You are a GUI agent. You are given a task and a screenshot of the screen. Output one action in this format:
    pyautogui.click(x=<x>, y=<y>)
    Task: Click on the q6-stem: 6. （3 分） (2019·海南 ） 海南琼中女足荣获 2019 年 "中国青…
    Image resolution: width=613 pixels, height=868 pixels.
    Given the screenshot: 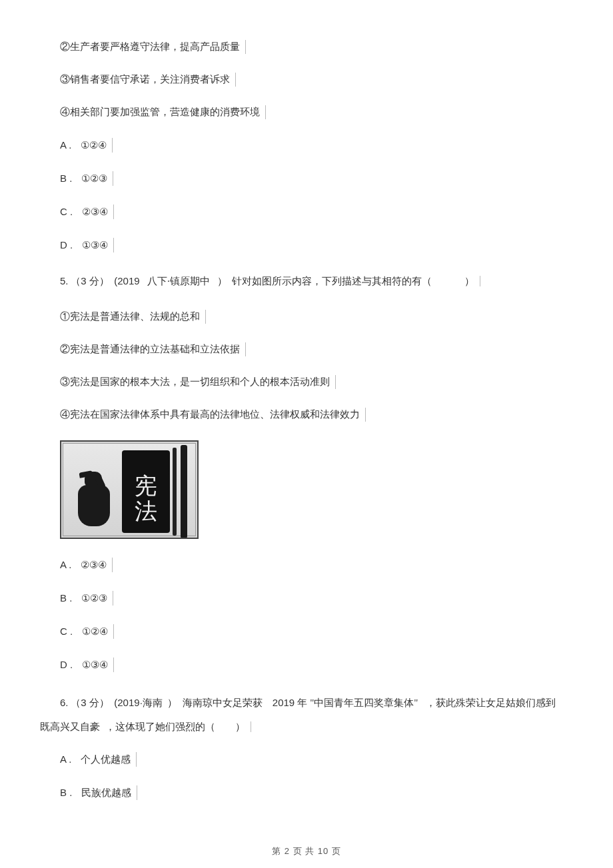 What is the action you would take?
    pyautogui.click(x=316, y=715)
    